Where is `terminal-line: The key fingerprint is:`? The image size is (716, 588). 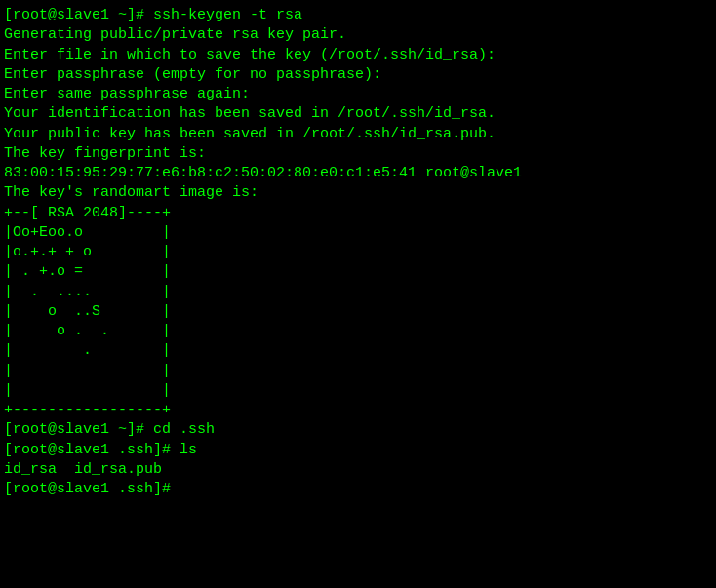
terminal-line: The key fingerprint is: is located at coordinates (358, 154).